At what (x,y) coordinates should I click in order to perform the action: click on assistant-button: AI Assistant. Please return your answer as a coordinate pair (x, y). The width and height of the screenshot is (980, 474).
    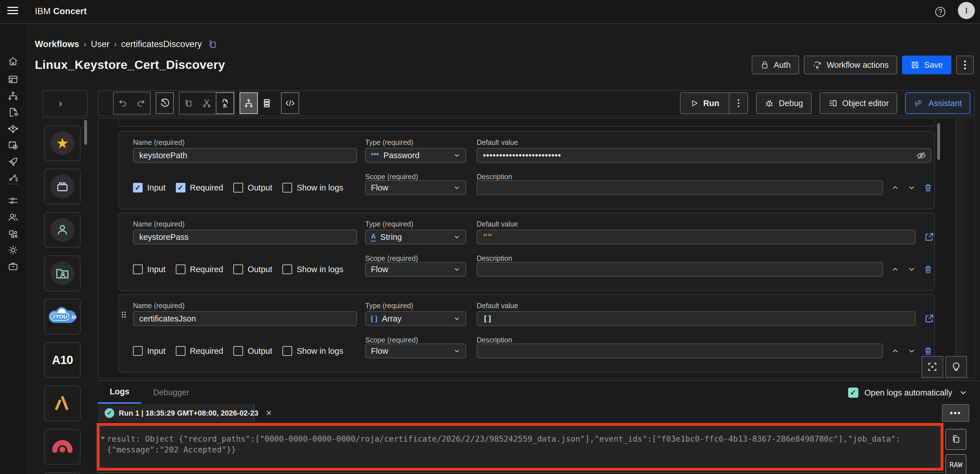
    Looking at the image, I should click on (938, 103).